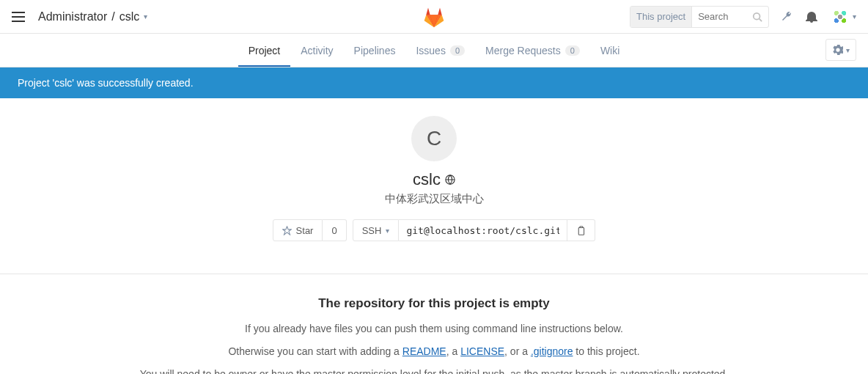 Image resolution: width=868 pixels, height=374 pixels. Describe the element at coordinates (573, 51) in the screenshot. I see `mr-count-badge: 0` at that location.